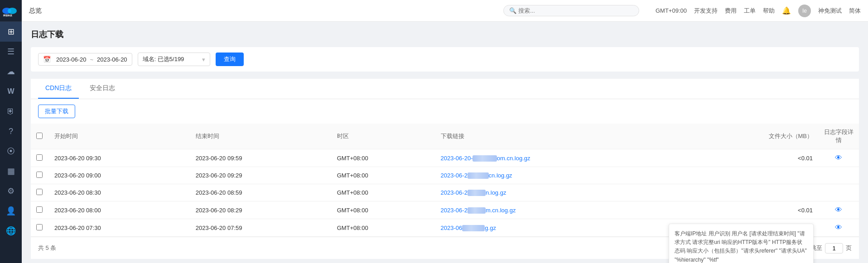 This screenshot has width=868, height=263. I want to click on date-start: 2023-06-20, so click(72, 60).